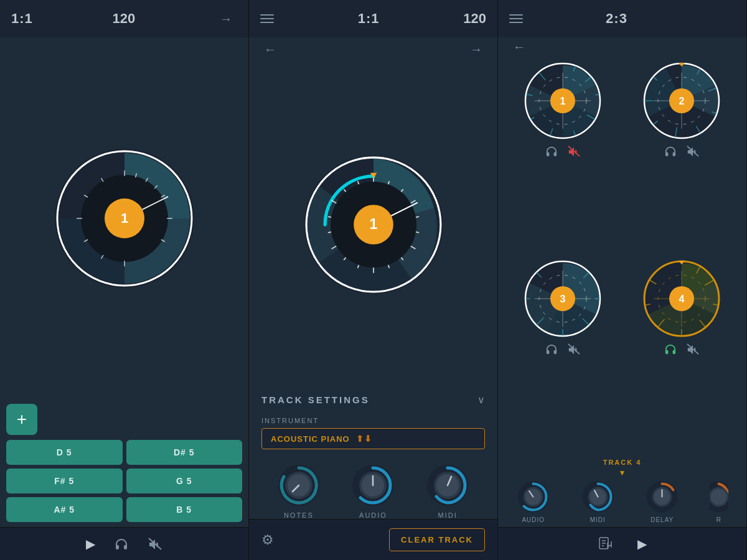  What do you see at coordinates (448, 491) in the screenshot?
I see `midi-knob-container: MIDI` at bounding box center [448, 491].